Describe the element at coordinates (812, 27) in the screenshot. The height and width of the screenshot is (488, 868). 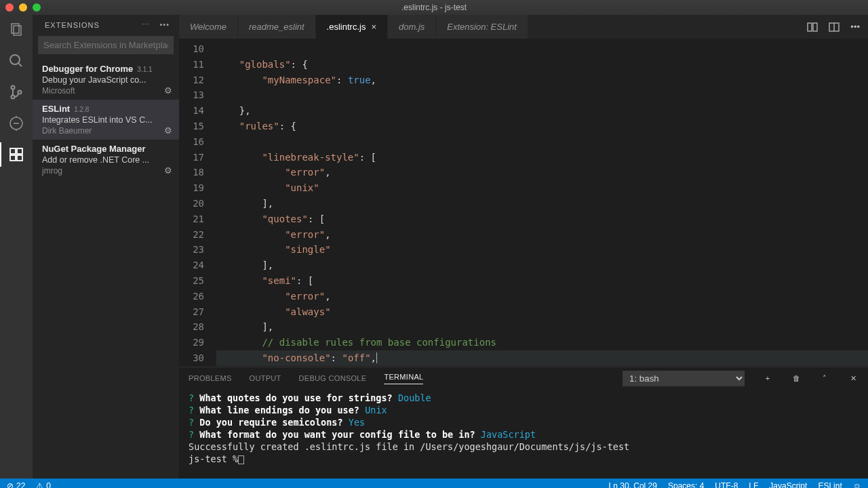
I see `compare-icon` at that location.